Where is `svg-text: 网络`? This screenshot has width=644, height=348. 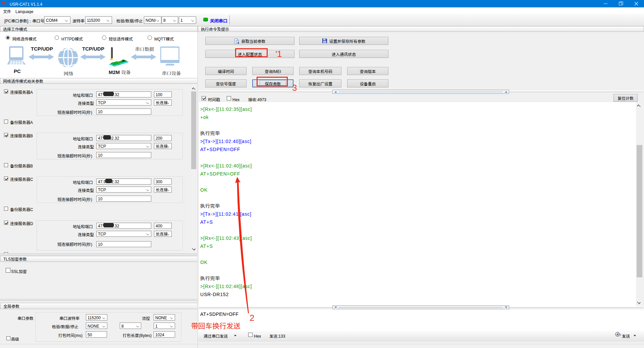 svg-text: 网络 is located at coordinates (68, 73).